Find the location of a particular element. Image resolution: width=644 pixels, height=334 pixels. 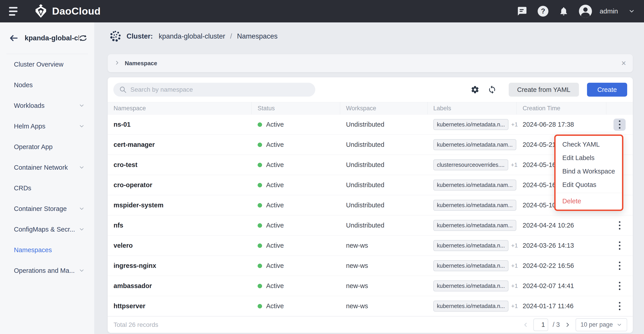

create-from-yaml-button: Create from YAML is located at coordinates (544, 90).